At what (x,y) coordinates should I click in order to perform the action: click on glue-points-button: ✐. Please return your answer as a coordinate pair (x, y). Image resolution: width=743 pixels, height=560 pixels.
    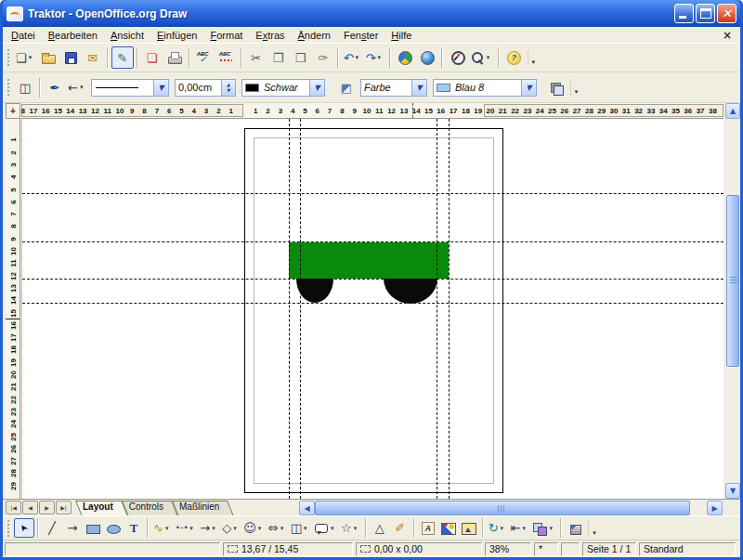
    Looking at the image, I should click on (400, 527).